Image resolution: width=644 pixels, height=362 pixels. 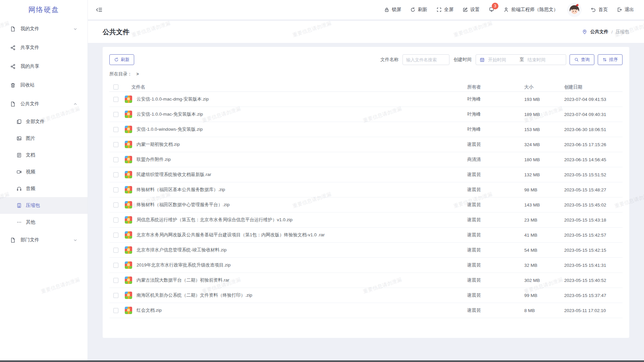 I want to click on table-row: 局信息系统运行维护（第五包：北京市水务局综合信息平台运行维护）v1.0.zip谢…, so click(x=366, y=220).